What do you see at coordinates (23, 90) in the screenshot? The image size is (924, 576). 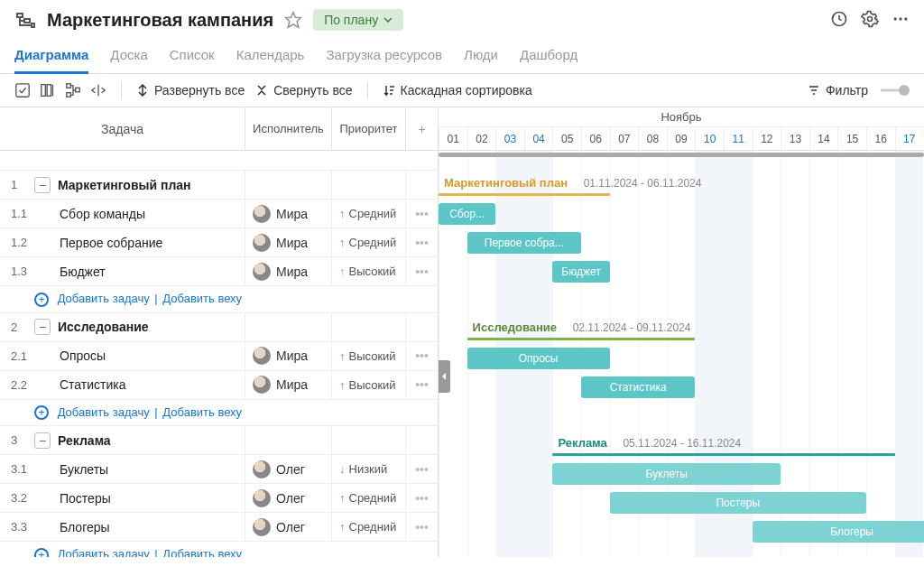 I see `check-icon` at bounding box center [23, 90].